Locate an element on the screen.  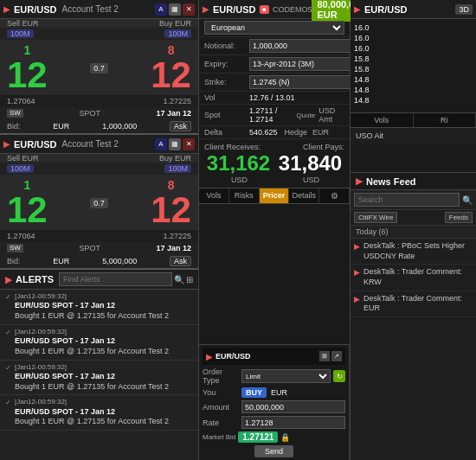
options-expiry-input is located at coordinates (301, 64).